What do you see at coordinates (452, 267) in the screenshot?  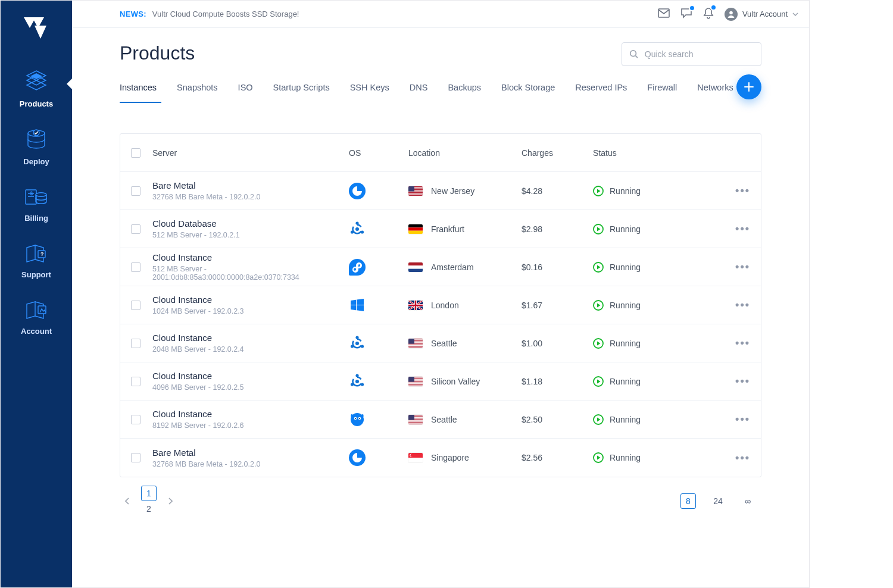 I see `location-label: Amsterdam` at bounding box center [452, 267].